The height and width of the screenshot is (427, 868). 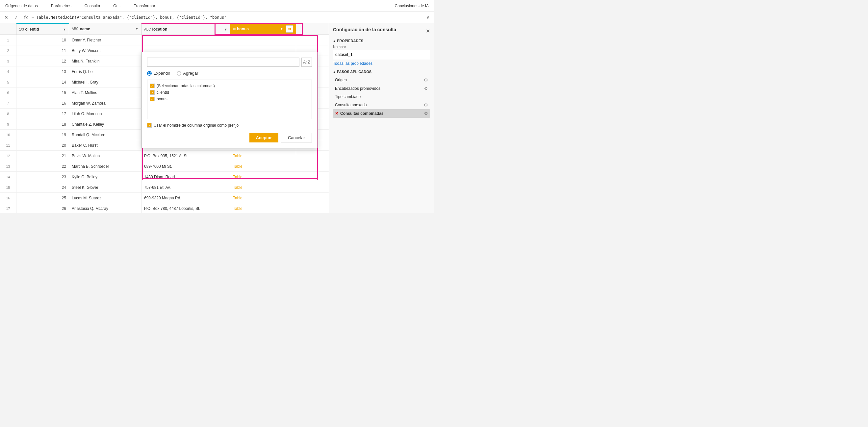 What do you see at coordinates (8, 156) in the screenshot?
I see `td-row-num: 12` at bounding box center [8, 156].